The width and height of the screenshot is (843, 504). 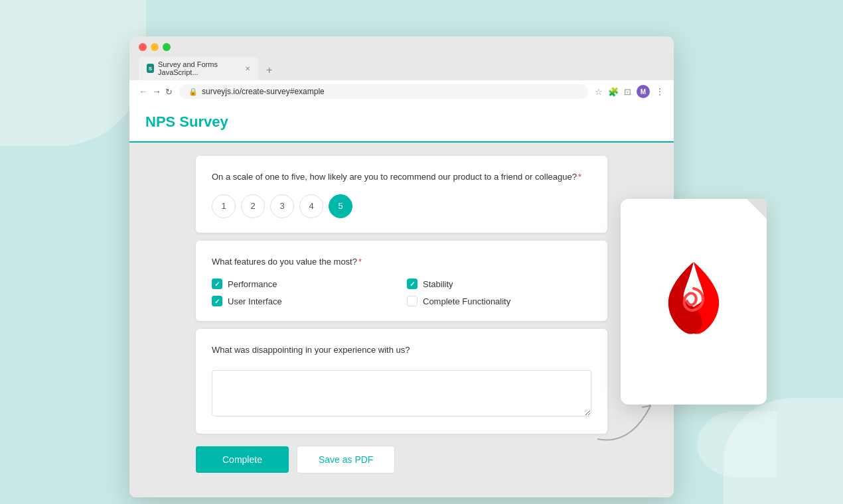 What do you see at coordinates (402, 281) in the screenshot?
I see `survey-card-q2: What features do you value the most?* ✓ …` at bounding box center [402, 281].